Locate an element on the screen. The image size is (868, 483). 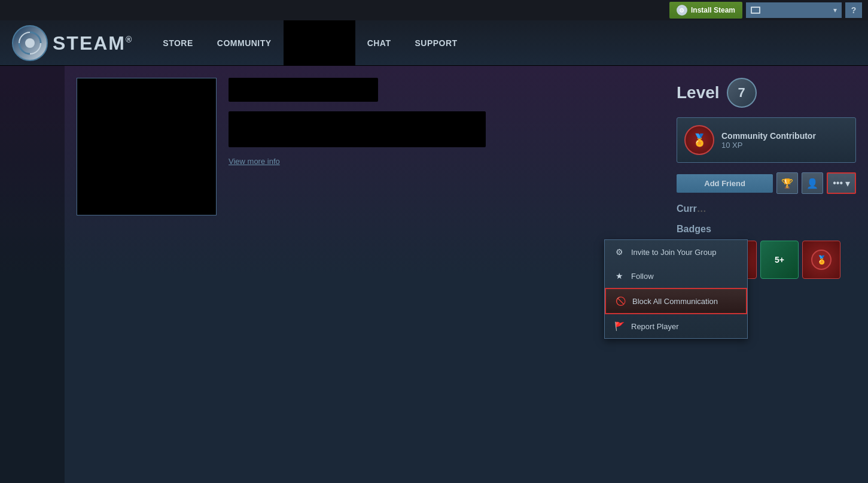
header: ⚙ Install Steam ▾ ? STEAM® is located at coordinates (434, 33).